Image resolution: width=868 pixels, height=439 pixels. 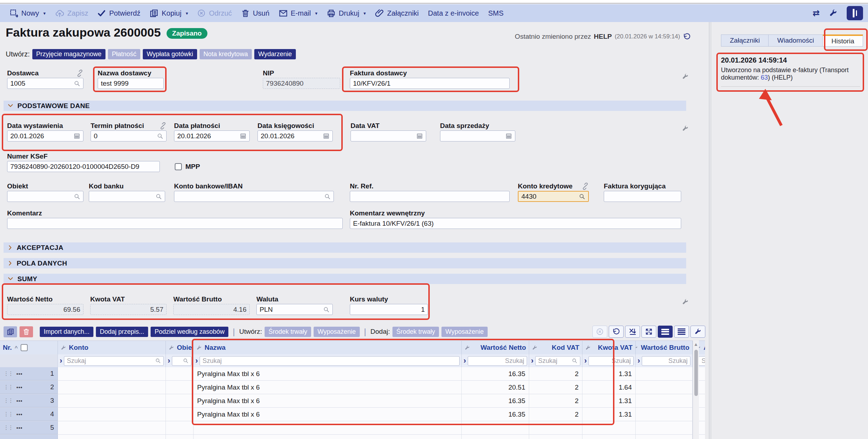 I want to click on document-transport-link: 63, so click(x=764, y=77).